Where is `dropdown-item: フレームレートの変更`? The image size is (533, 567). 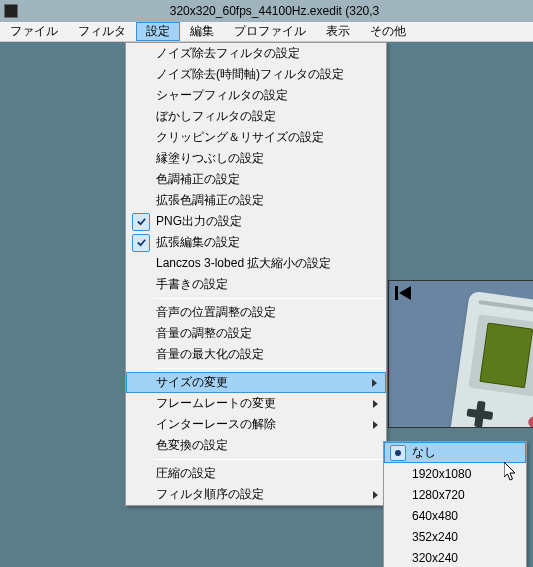 dropdown-item: フレームレートの変更 is located at coordinates (256, 404).